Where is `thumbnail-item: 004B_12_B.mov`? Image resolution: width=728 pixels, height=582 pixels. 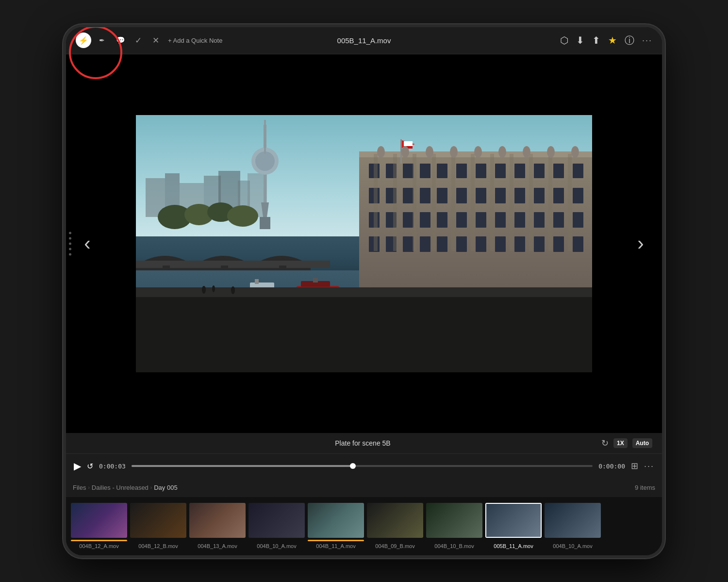 thumbnail-item: 004B_12_B.mov is located at coordinates (158, 526).